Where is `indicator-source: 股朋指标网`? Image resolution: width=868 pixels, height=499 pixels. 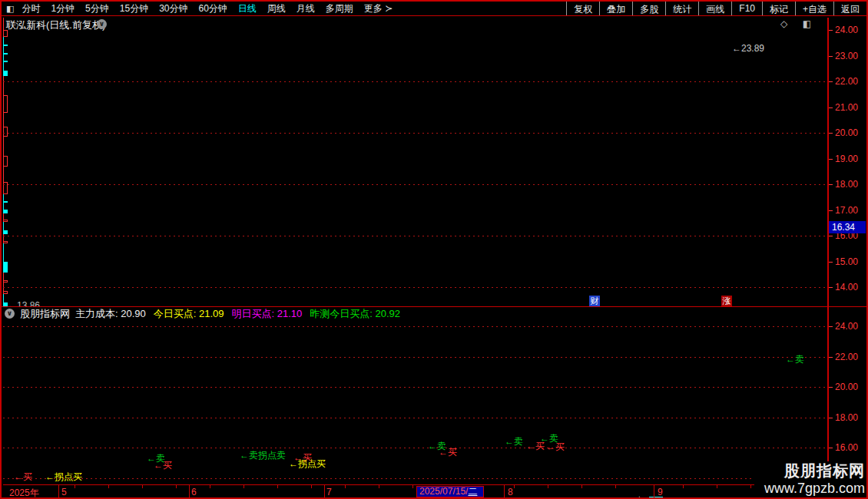 indicator-source: 股朋指标网 is located at coordinates (45, 314).